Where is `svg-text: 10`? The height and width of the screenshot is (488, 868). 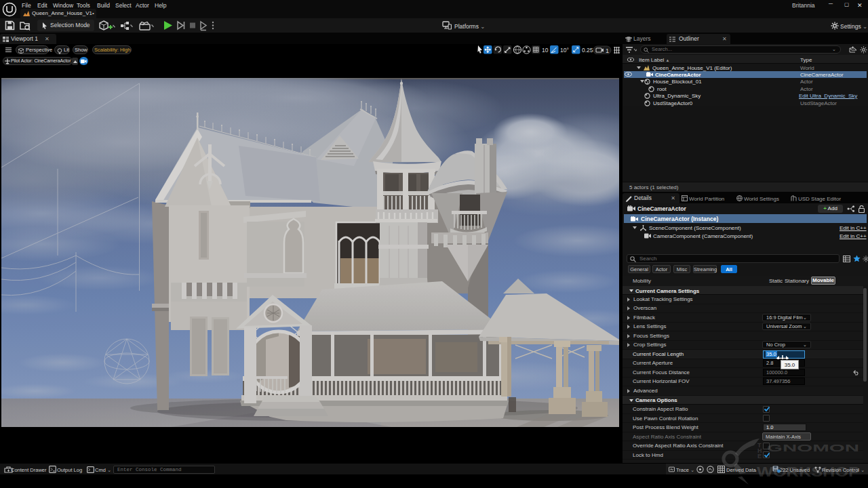
svg-text: 10 is located at coordinates (545, 50).